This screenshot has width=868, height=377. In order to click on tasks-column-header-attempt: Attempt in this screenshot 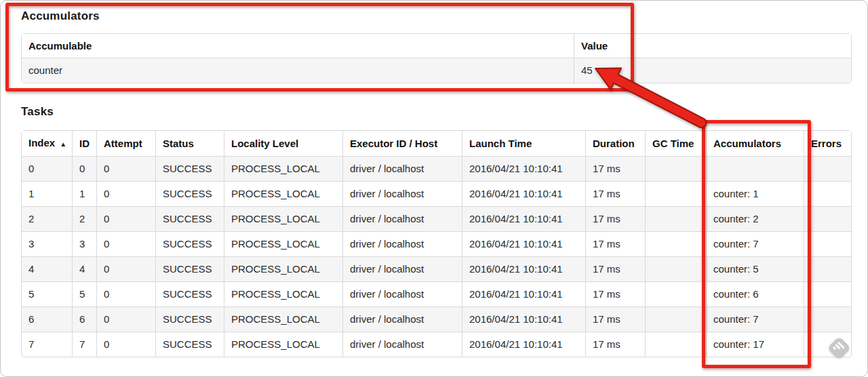, I will do `click(126, 144)`.